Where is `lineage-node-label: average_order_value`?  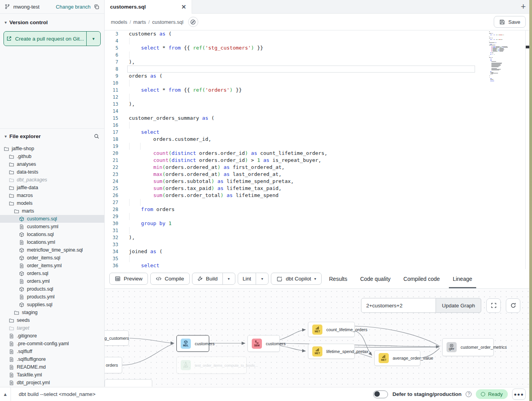
lineage-node-label: average_order_value is located at coordinates (413, 358).